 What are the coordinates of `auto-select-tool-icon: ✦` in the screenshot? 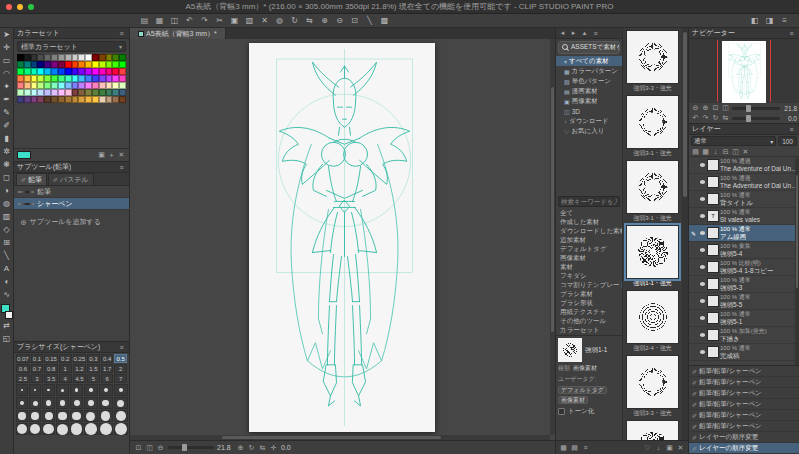 It's located at (7, 86).